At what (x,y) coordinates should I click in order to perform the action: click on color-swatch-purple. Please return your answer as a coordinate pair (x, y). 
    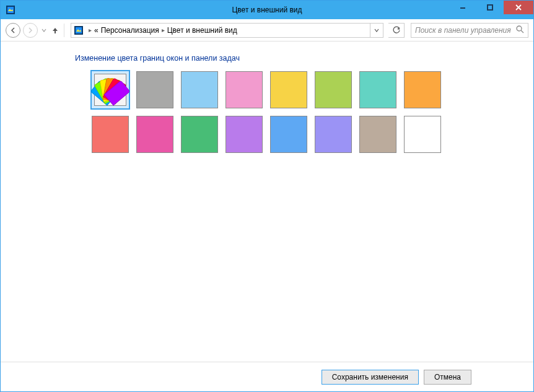
    Looking at the image, I should click on (244, 134).